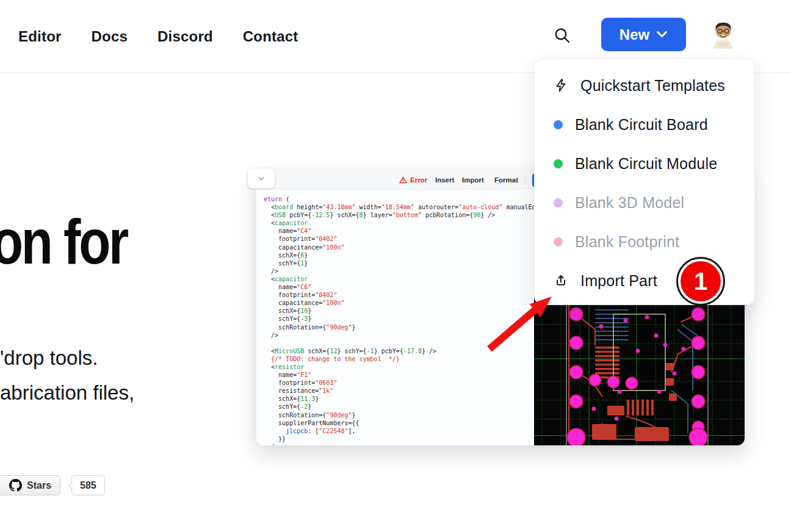 The width and height of the screenshot is (791, 532). What do you see at coordinates (645, 182) in the screenshot?
I see `new-dropdown-menu: Quickstart Templates Blank Circuit Board…` at bounding box center [645, 182].